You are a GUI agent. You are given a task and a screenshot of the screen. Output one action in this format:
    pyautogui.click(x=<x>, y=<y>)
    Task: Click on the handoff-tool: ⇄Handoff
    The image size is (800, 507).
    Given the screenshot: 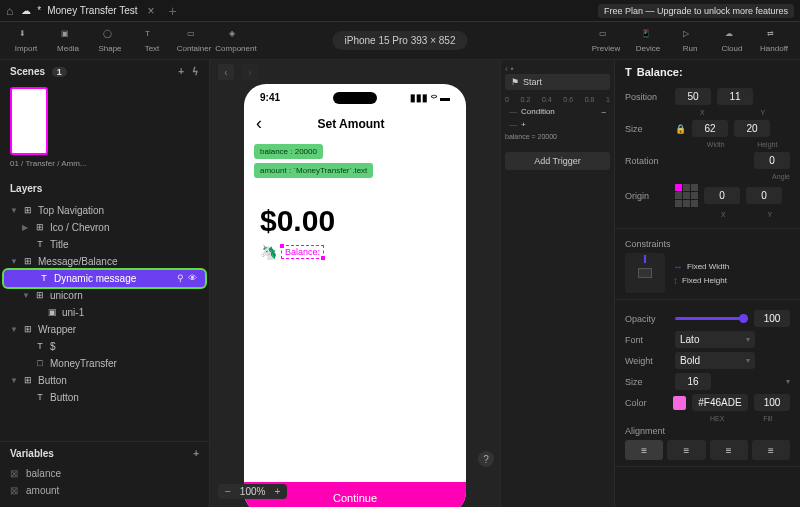 What is the action you would take?
    pyautogui.click(x=774, y=41)
    